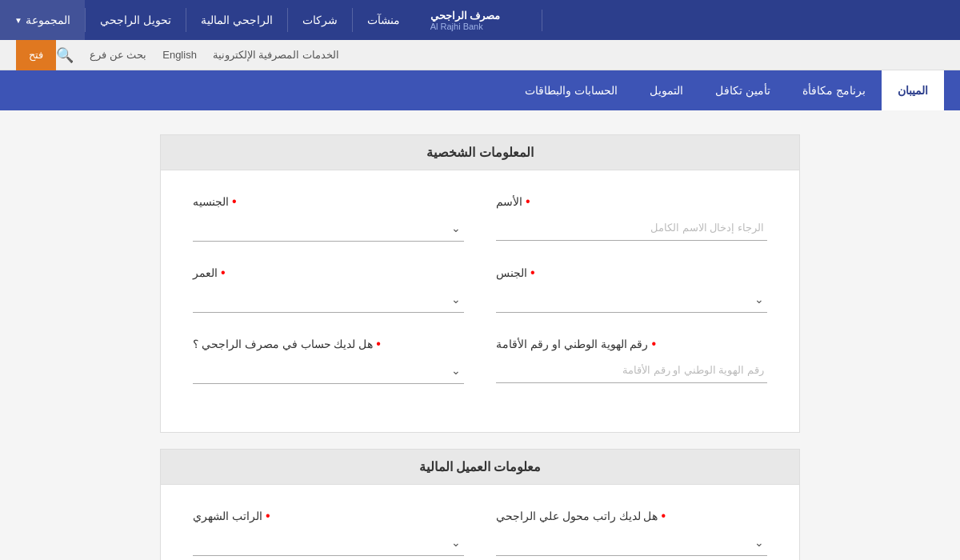 The width and height of the screenshot is (960, 560). I want to click on open-account-button: فتح, so click(36, 55).